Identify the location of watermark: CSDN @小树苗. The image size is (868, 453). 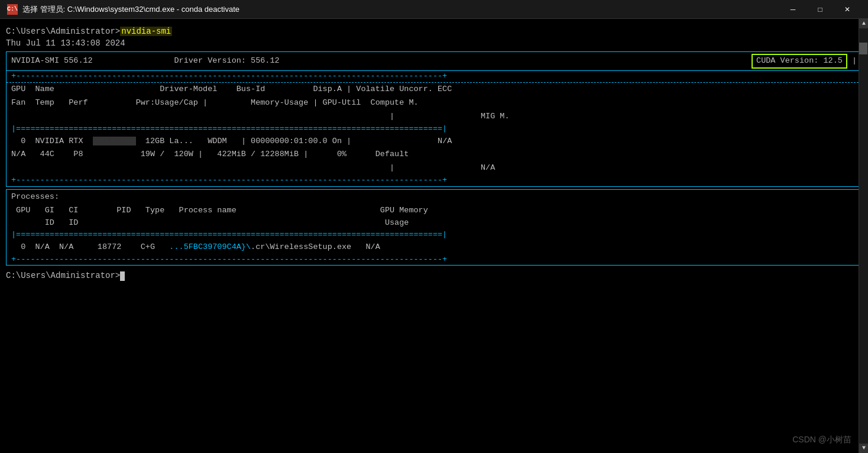
(822, 440).